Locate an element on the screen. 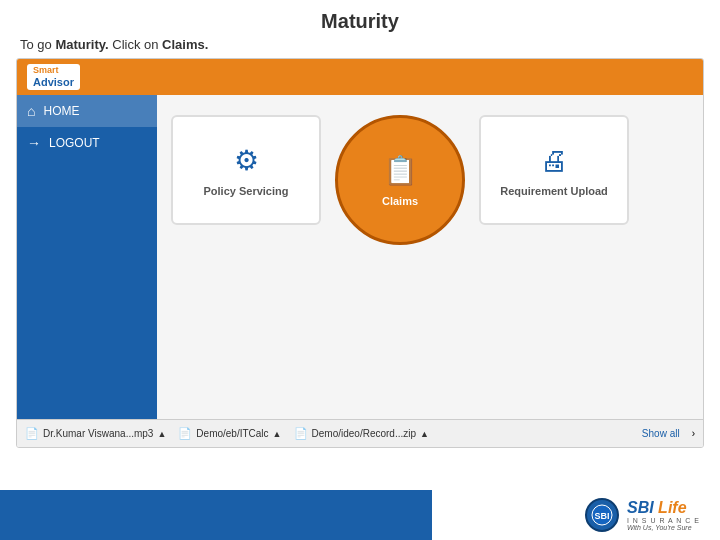 The image size is (720, 540). logout-icon: → is located at coordinates (34, 143).